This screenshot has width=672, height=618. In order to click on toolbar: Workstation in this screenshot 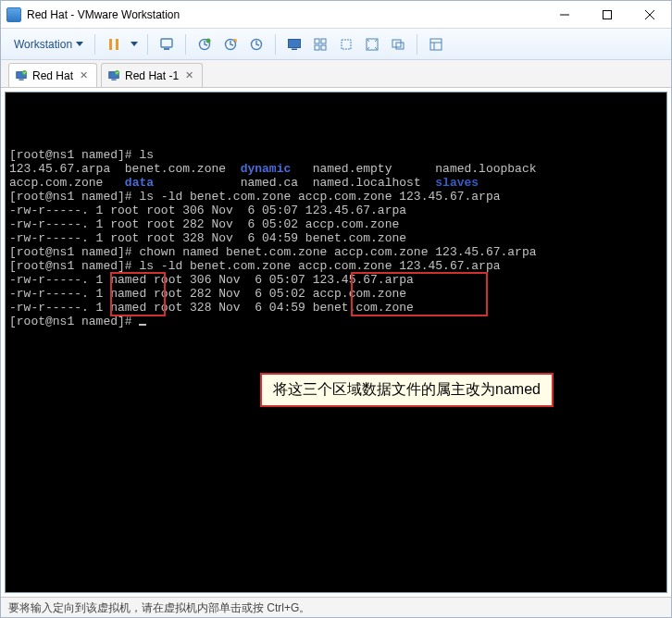, I will do `click(336, 44)`.